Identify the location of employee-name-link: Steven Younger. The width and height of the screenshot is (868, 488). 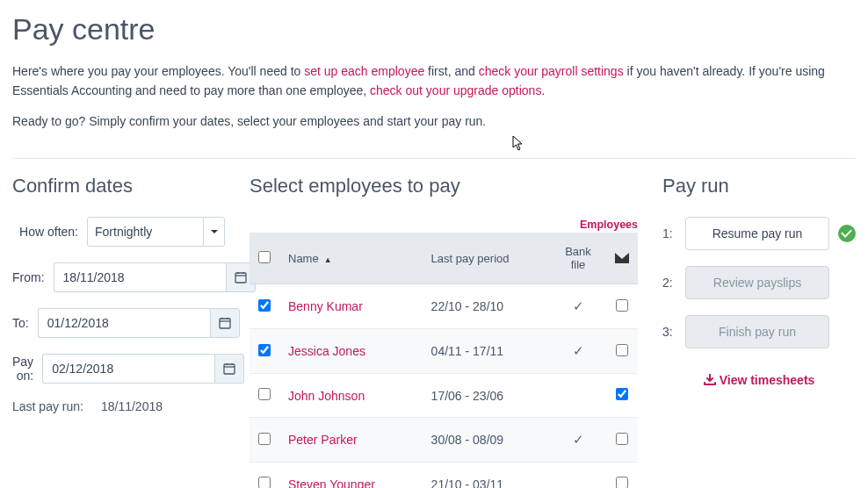
(332, 483).